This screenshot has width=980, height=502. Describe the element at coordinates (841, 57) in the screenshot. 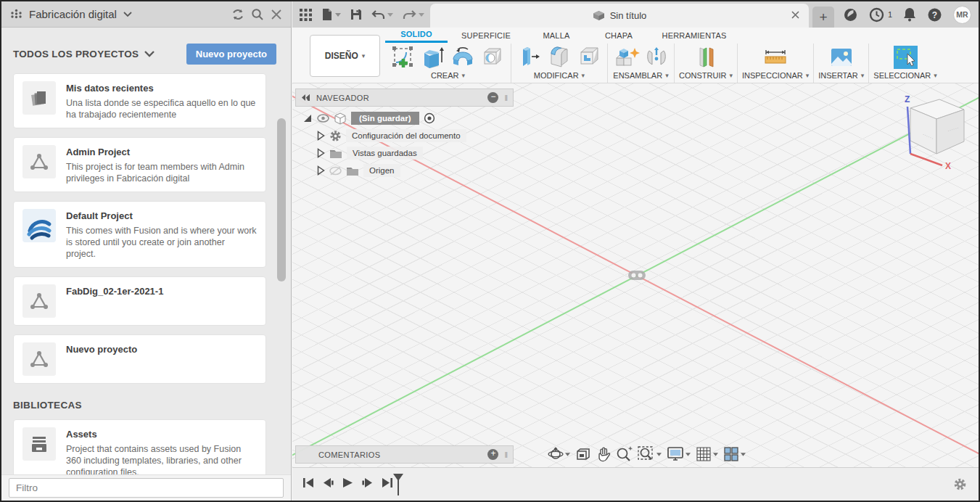

I see `insert-image-icon` at that location.